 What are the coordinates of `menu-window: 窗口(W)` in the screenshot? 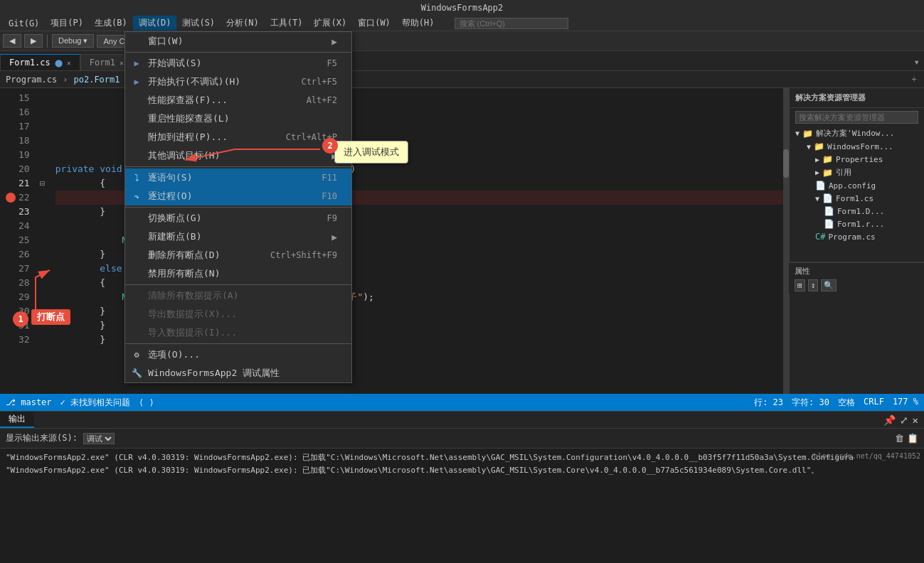 It's located at (374, 23).